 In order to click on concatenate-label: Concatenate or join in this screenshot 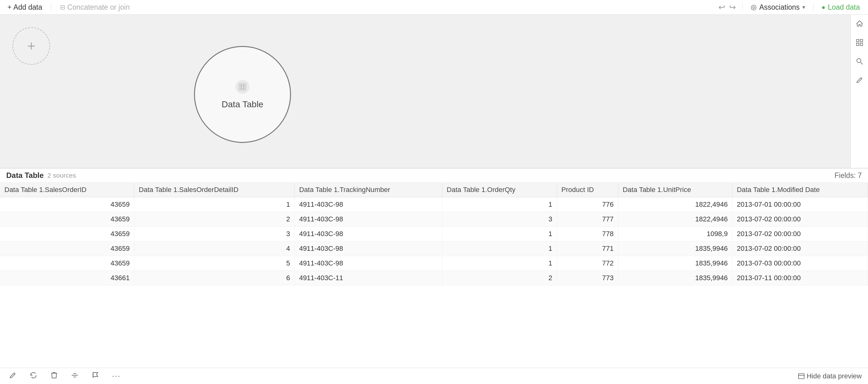, I will do `click(98, 7)`.